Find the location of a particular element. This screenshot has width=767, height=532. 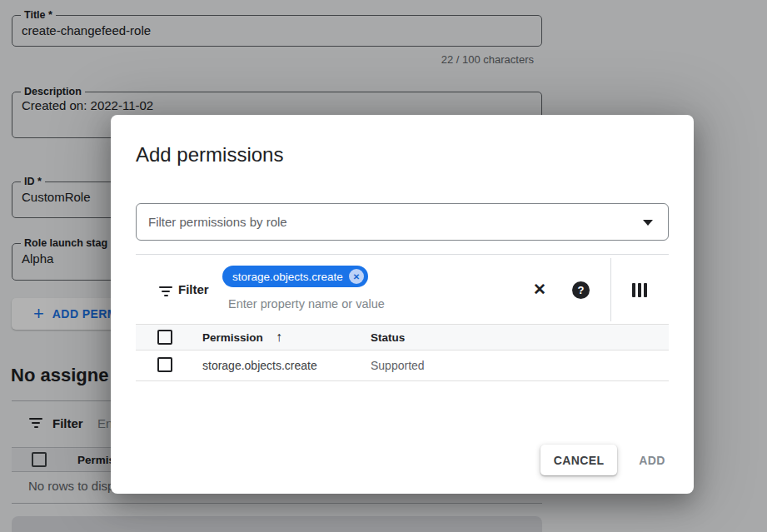

column-display-options-icon is located at coordinates (640, 290).